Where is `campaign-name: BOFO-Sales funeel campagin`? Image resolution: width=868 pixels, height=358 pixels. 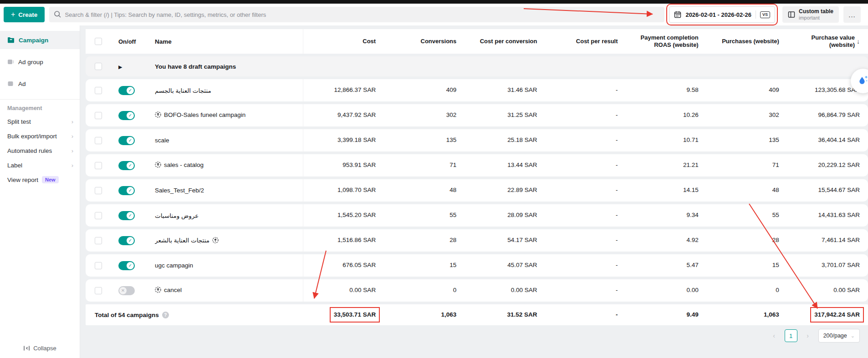
campaign-name: BOFO-Sales funeel campagin is located at coordinates (229, 116).